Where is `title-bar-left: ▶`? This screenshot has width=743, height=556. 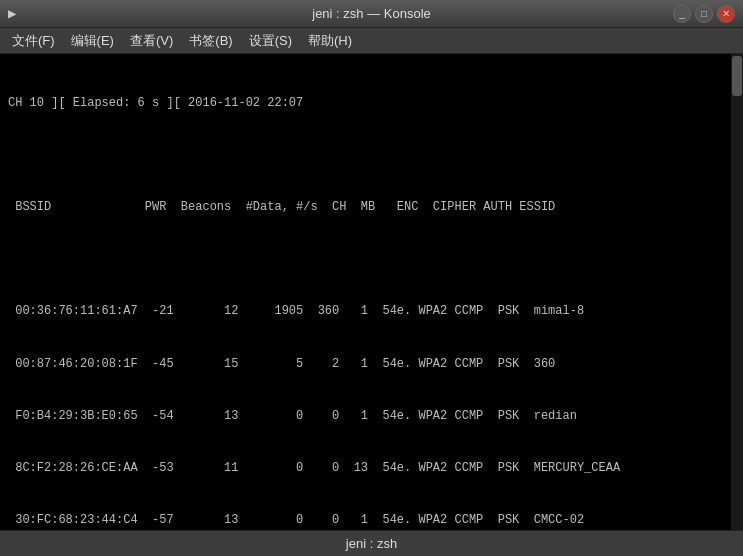 title-bar-left: ▶ is located at coordinates (12, 14).